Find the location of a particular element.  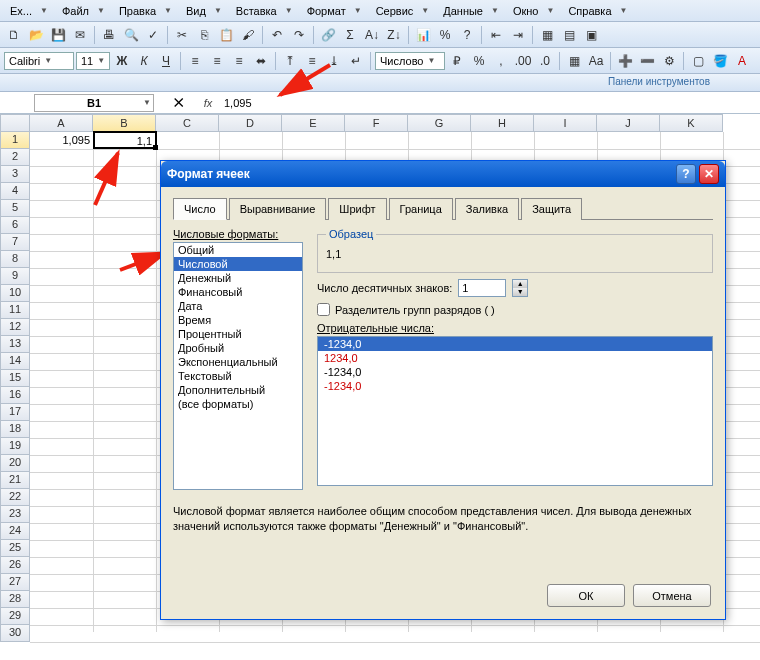

open-icon: 📂 is located at coordinates (36, 35).